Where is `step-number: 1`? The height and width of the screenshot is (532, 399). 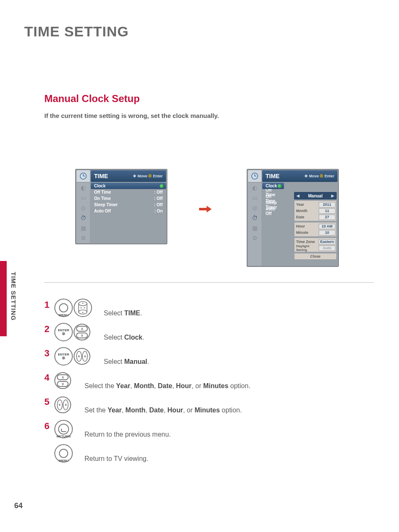
step-number: 1 is located at coordinates (48, 305).